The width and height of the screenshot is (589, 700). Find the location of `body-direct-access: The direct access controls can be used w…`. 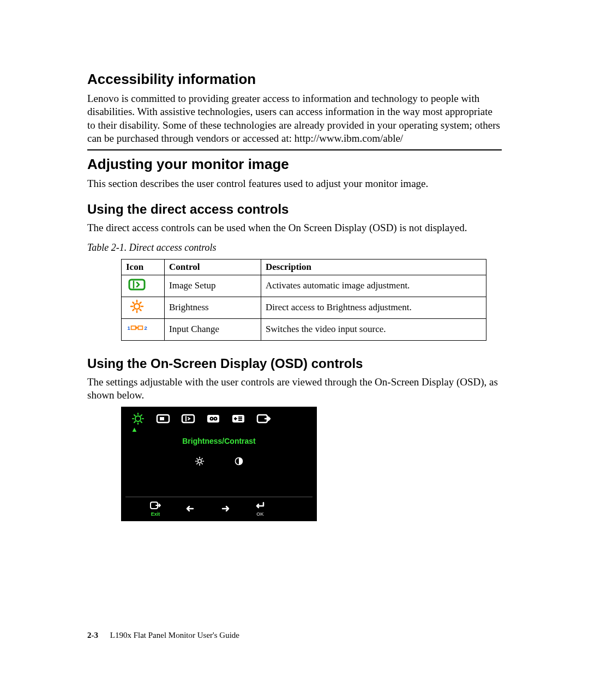

body-direct-access: The direct access controls can be used w… is located at coordinates (294, 228).